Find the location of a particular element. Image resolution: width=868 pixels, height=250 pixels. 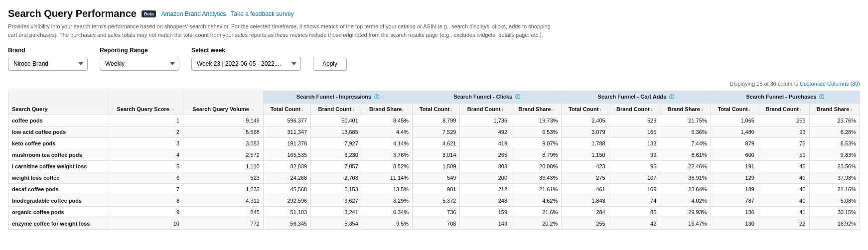

cell-imp-total: 165,535 is located at coordinates (287, 155).